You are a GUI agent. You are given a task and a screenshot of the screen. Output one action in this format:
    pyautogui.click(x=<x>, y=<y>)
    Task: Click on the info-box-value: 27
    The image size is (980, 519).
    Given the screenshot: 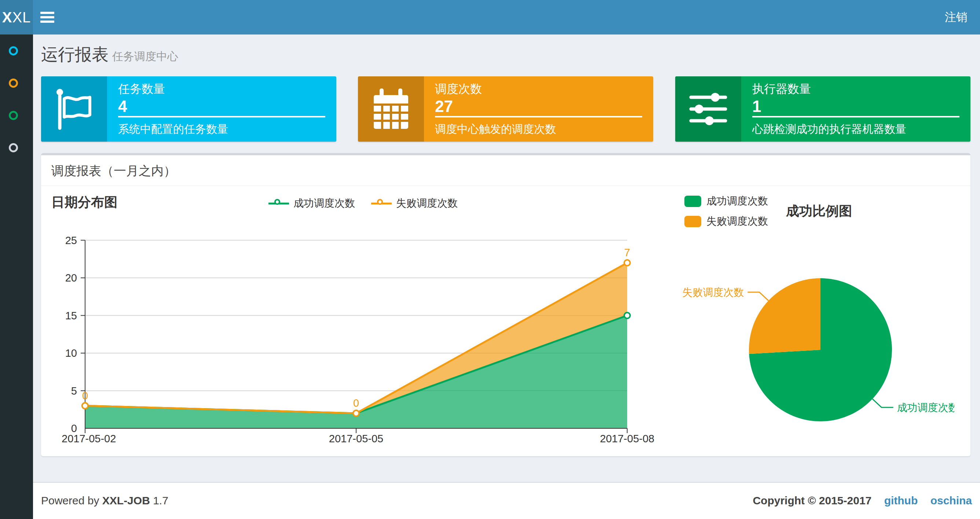 What is the action you would take?
    pyautogui.click(x=539, y=107)
    